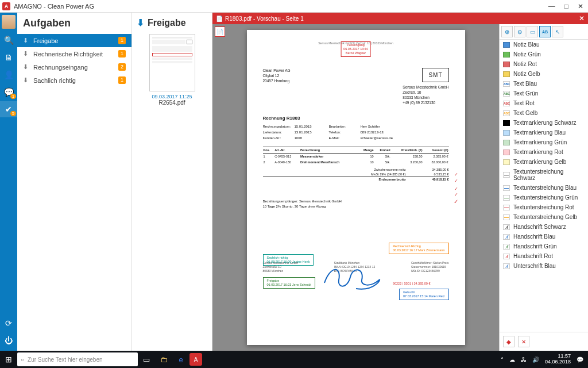 Image resolution: width=588 pixels, height=368 pixels. What do you see at coordinates (544, 187) in the screenshot?
I see `annotation-tool-14: Textunterstreichung Blau` at bounding box center [544, 187].